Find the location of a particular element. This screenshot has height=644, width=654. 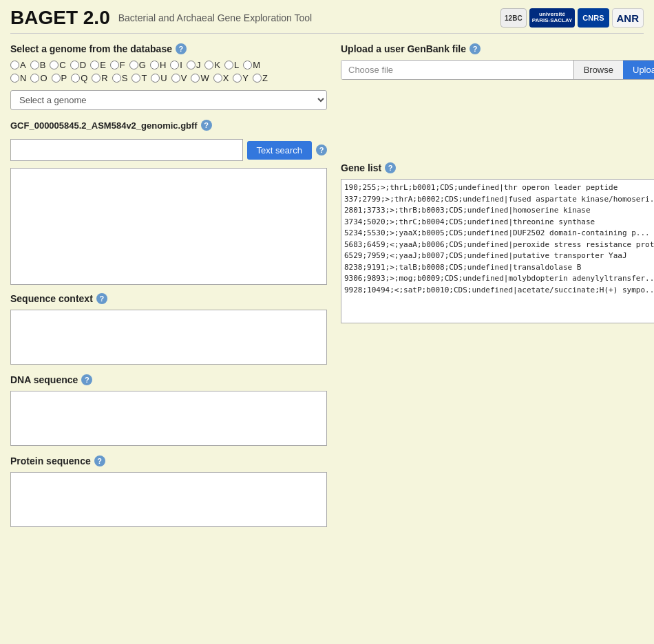

radio-Z: Z is located at coordinates (260, 78).